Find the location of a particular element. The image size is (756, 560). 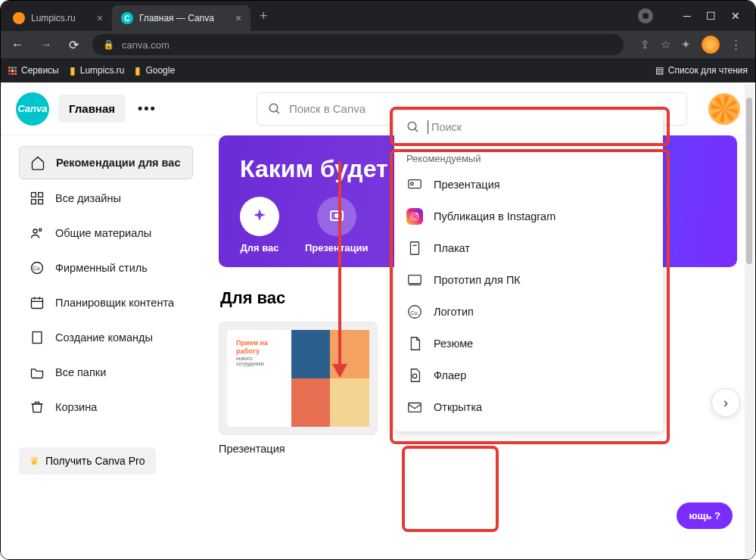

home-icon is located at coordinates (38, 163).